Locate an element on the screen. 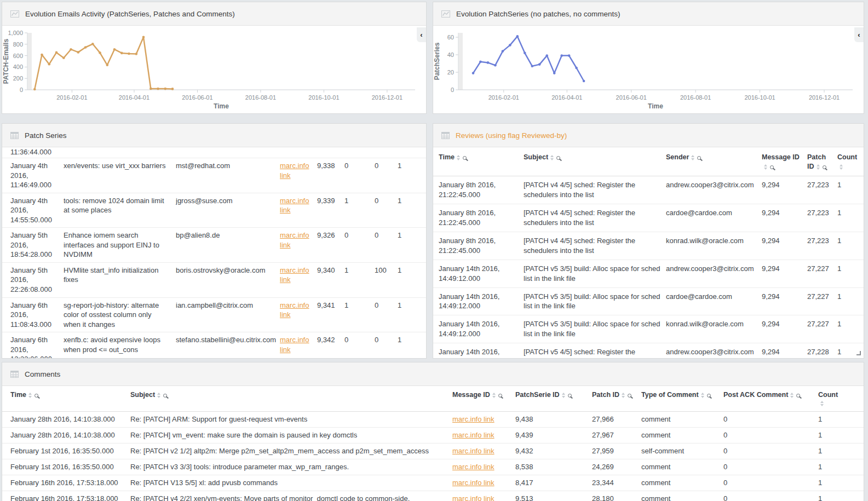 The width and height of the screenshot is (868, 501). cell-patchserie-id: 9,338 is located at coordinates (331, 175).